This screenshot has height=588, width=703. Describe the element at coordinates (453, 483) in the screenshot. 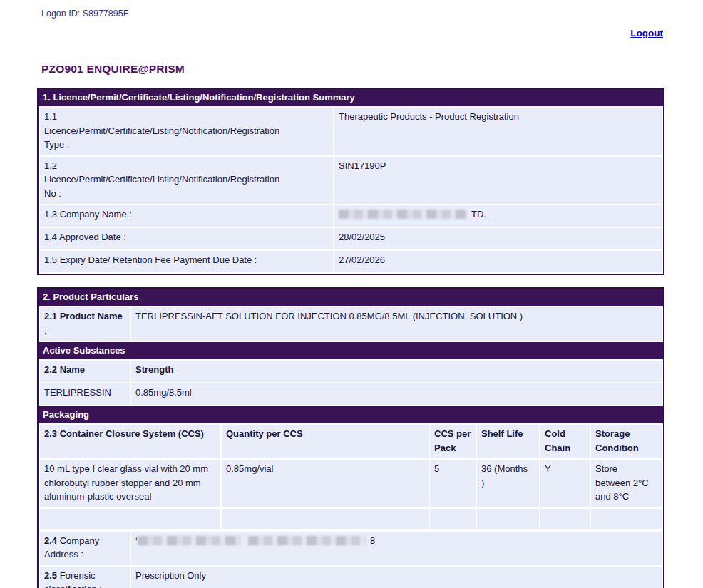

I see `ccs-per-pack-value: 5` at that location.